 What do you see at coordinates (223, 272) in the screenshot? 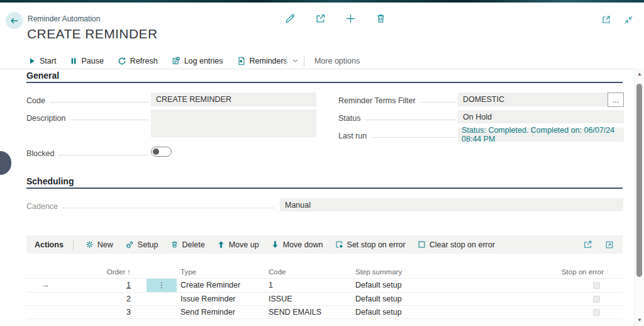
I see `column-header-type: Type` at bounding box center [223, 272].